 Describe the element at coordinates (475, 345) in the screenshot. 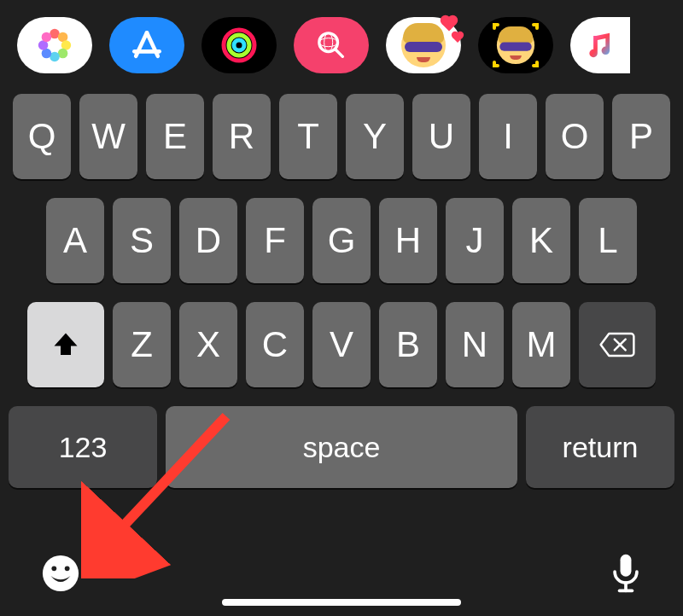

I see `key-n: N` at that location.